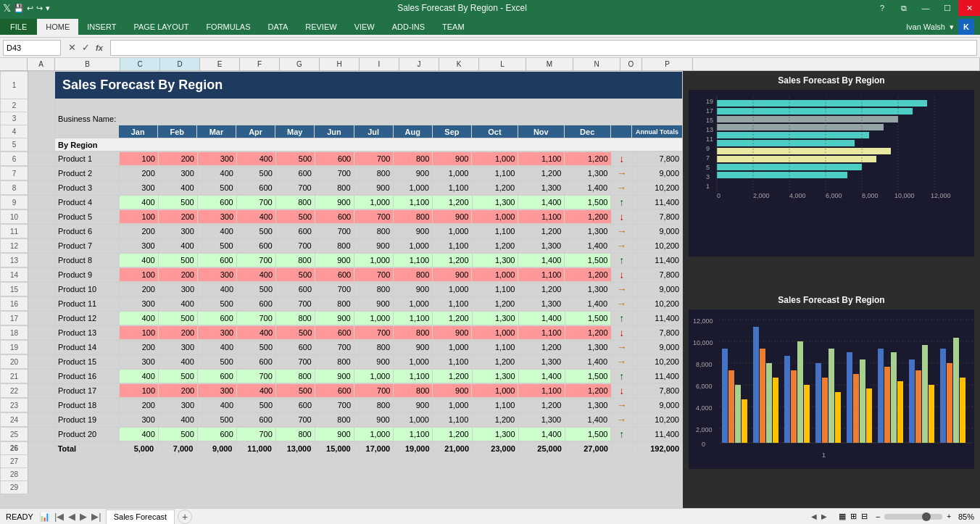  I want to click on tab-page-layout: PAGE LAYOUT, so click(161, 27).